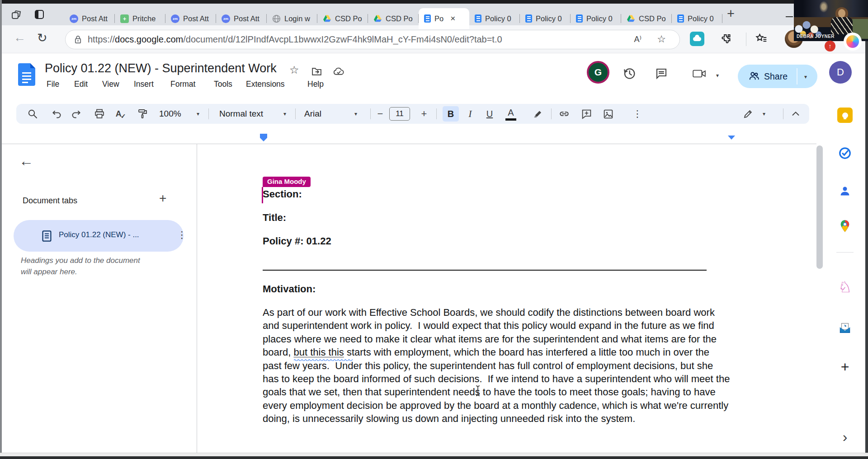 This screenshot has height=459, width=868. I want to click on zoom-caret-icon: ▾, so click(198, 114).